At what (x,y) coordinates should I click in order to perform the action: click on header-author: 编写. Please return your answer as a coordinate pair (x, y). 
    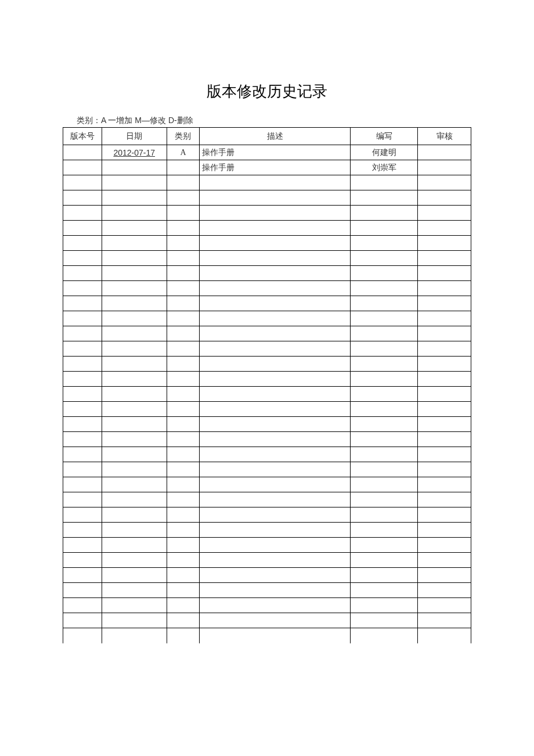
    Looking at the image, I should click on (384, 136).